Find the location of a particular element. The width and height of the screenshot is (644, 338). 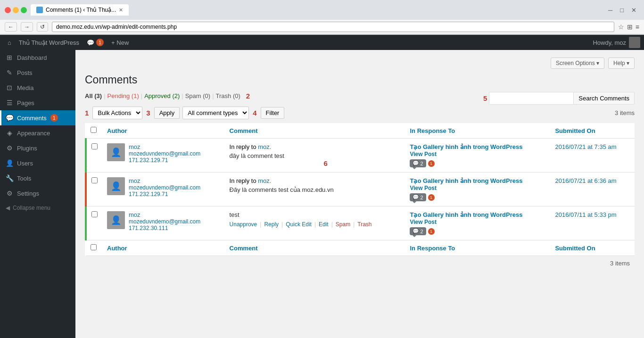

topbar-new: + New is located at coordinates (120, 42).